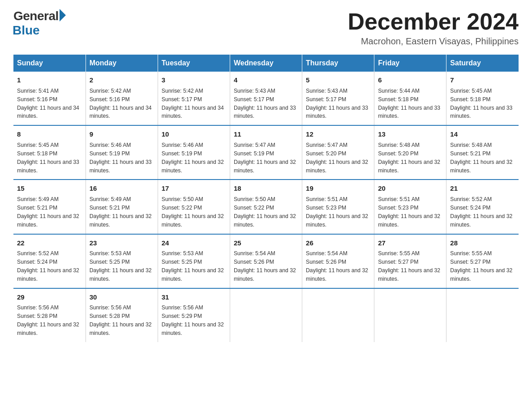 The width and height of the screenshot is (532, 411). What do you see at coordinates (410, 212) in the screenshot?
I see `day-info: Sunrise: 5:51 AMSunset: 5:23 PMDaylight:…` at bounding box center [410, 212].